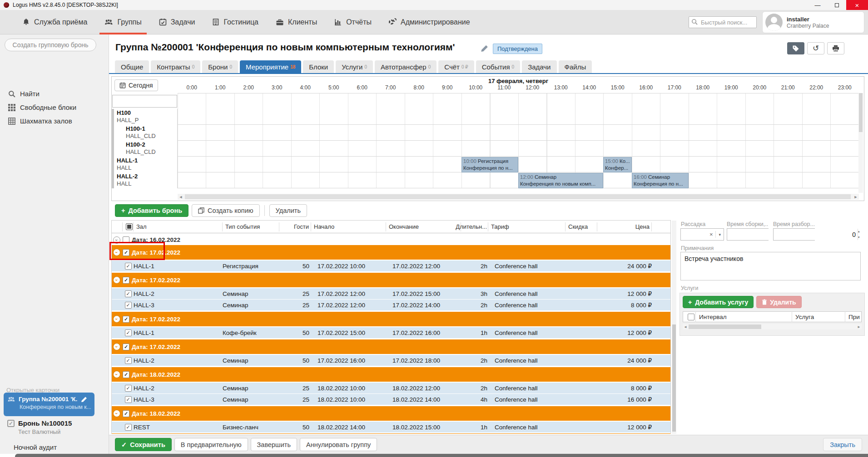 Image resolution: width=868 pixels, height=457 pixels. What do you see at coordinates (391, 399) in the screenshot?
I see `table-row: ✓ HALL-3Семинар2518.02.2022 10:0018.02.2…` at bounding box center [391, 399].